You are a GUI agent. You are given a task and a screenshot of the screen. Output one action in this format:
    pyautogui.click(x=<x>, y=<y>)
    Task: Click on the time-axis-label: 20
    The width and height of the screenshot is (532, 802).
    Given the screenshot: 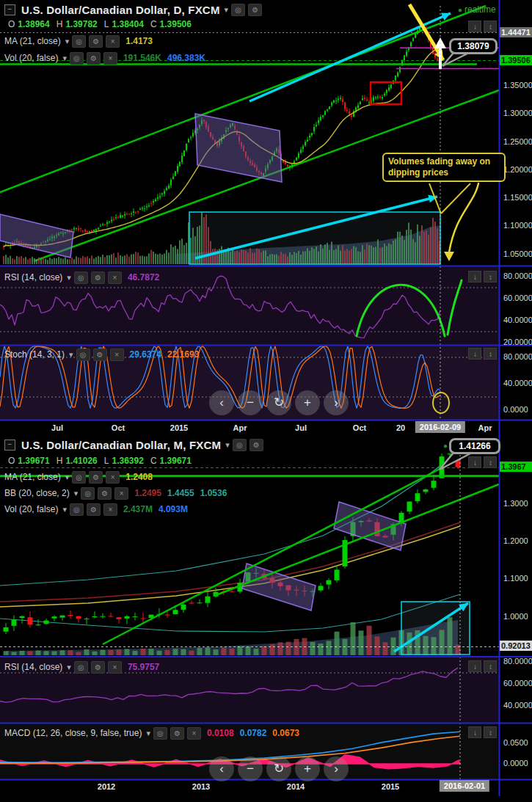 What is the action you would take?
    pyautogui.click(x=401, y=428)
    